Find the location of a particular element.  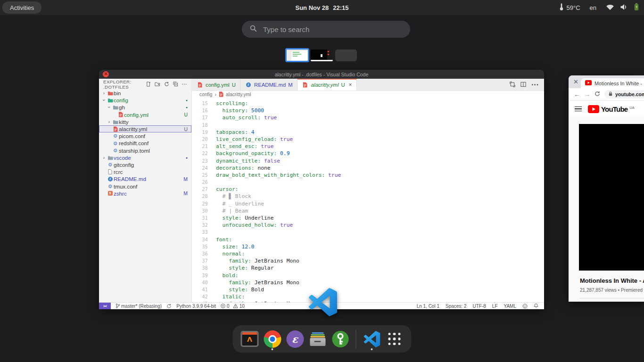

line-number: 32 is located at coordinates (204, 225).